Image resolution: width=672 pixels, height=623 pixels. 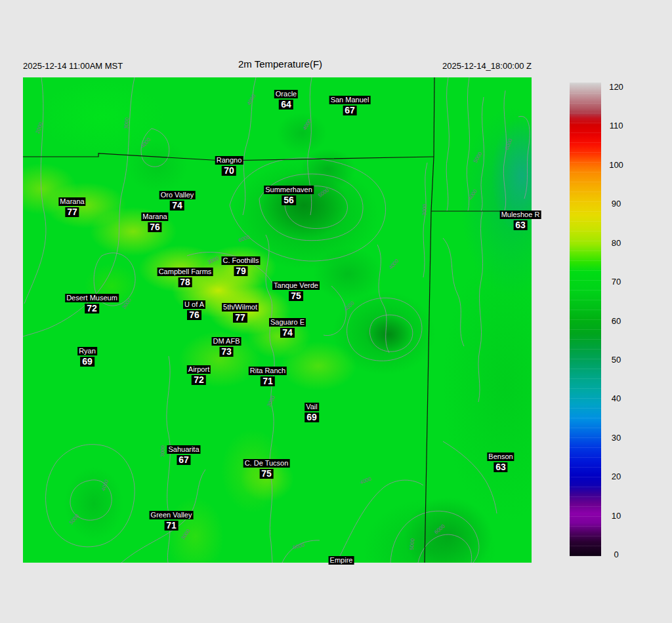 I want to click on station-temperature-value: 63, so click(x=501, y=467).